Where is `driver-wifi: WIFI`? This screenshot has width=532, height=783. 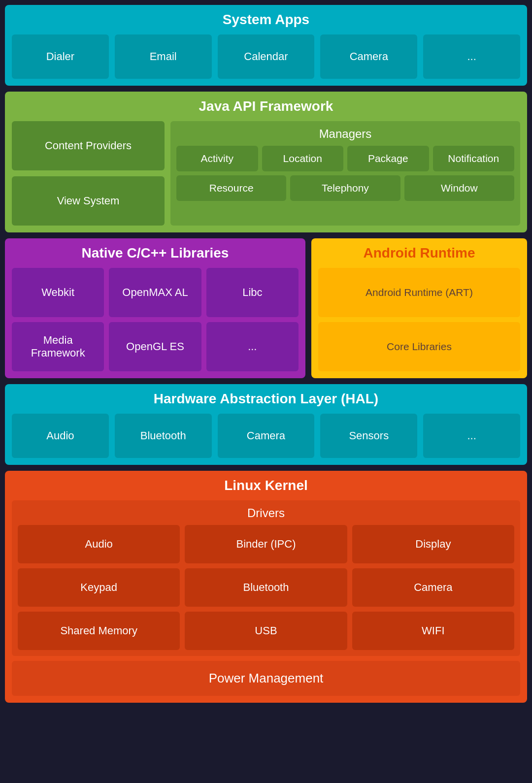 driver-wifi: WIFI is located at coordinates (433, 631).